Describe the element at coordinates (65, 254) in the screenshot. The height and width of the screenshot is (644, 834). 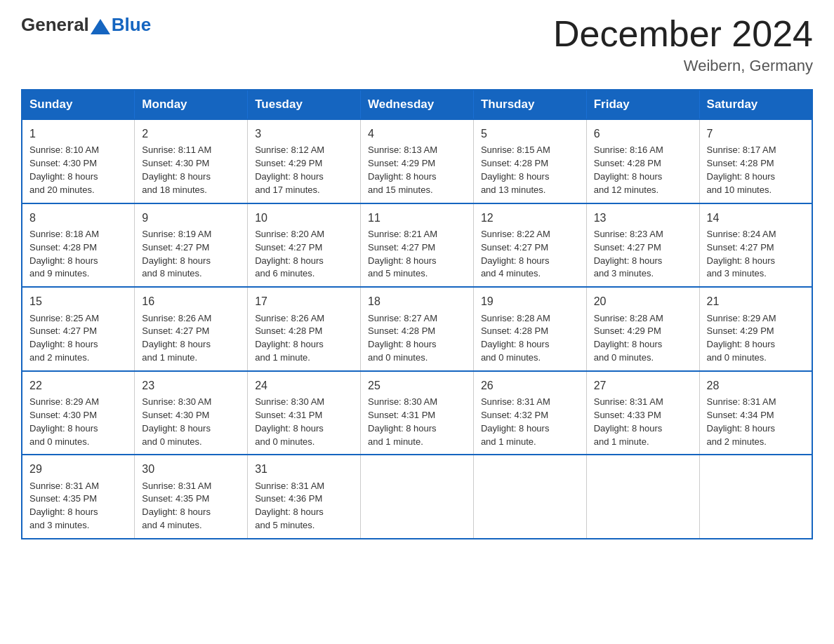
I see `day-info: Sunrise: 8:18 AMSunset: 4:28 PMDaylight:…` at that location.